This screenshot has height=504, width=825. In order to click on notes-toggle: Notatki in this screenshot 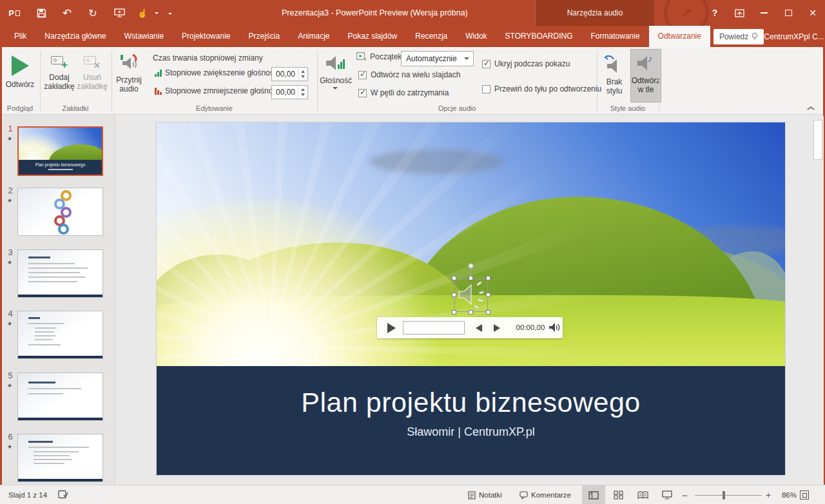, I will do `click(485, 495)`.